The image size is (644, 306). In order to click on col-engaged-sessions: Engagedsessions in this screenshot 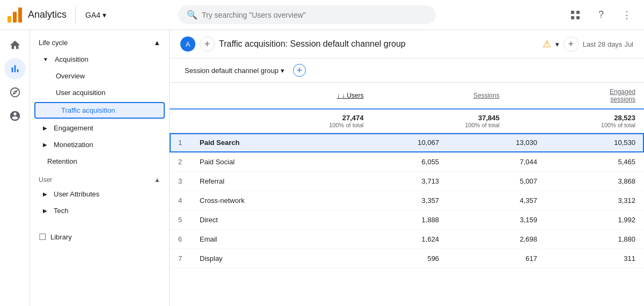, I will do `click(576, 96)`.